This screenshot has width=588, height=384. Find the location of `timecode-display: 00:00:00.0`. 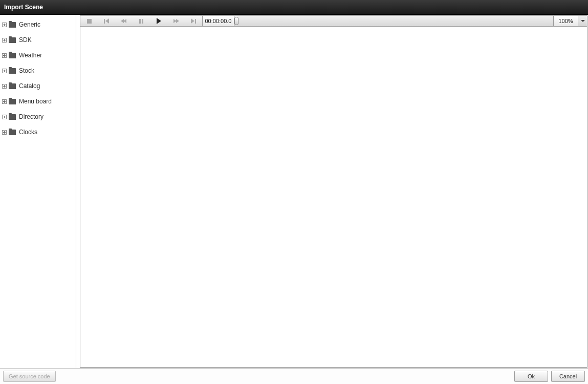

timecode-display: 00:00:00.0 is located at coordinates (218, 21).